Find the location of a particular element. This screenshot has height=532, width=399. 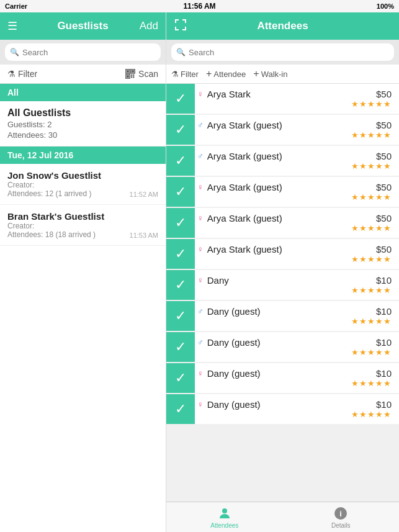

battery-label: 100% is located at coordinates (385, 6).